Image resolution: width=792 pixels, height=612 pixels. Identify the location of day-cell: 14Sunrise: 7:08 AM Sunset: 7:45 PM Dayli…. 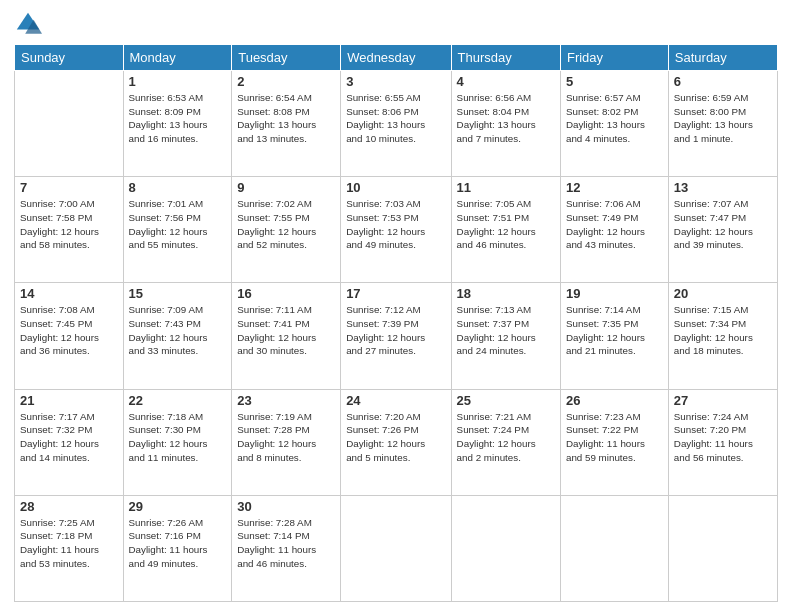
(70, 336).